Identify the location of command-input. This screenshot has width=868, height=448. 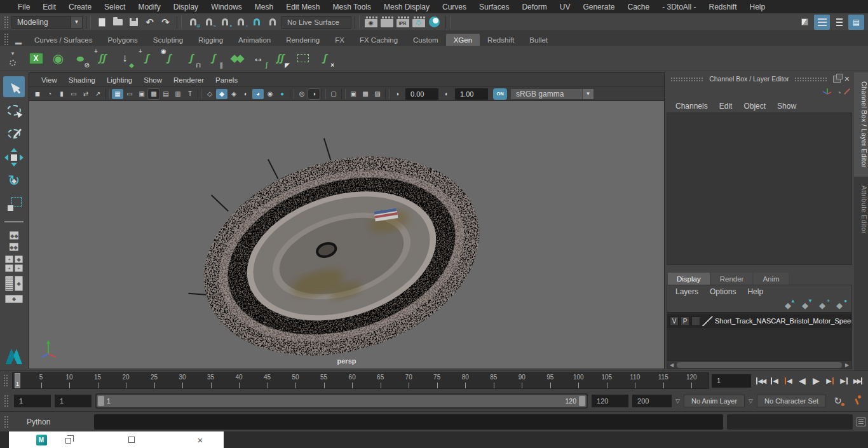
(409, 422).